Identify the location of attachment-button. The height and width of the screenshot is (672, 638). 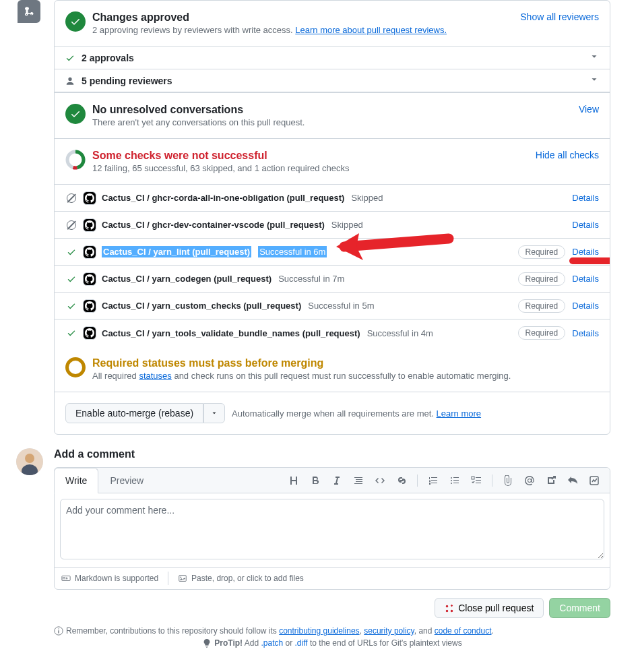
(508, 481).